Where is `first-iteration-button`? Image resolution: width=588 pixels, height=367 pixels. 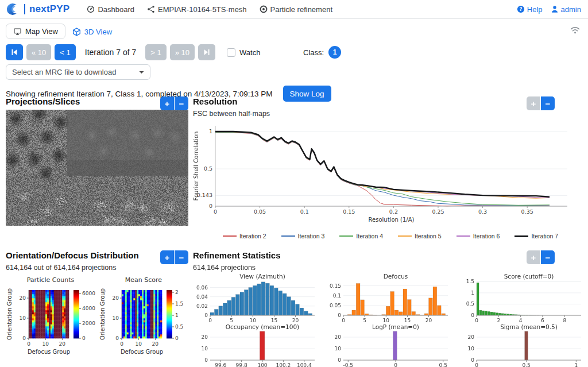 first-iteration-button is located at coordinates (14, 52).